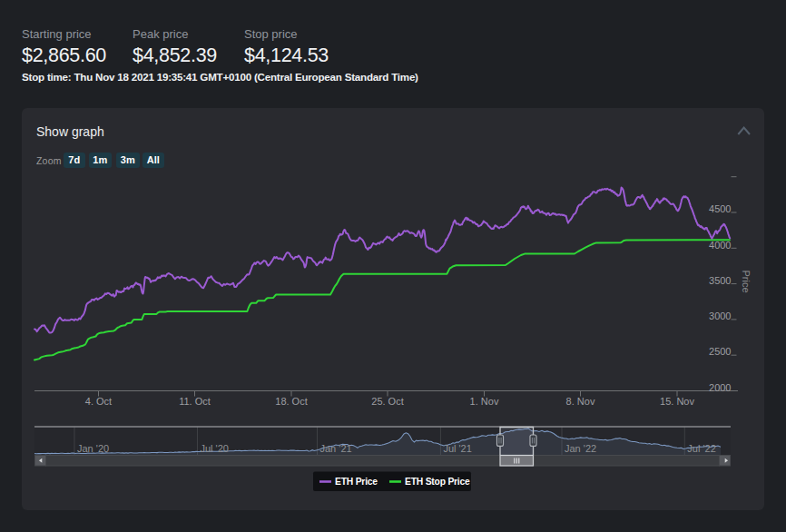  Describe the element at coordinates (701, 448) in the screenshot. I see `svg-text: Jul '22` at that location.